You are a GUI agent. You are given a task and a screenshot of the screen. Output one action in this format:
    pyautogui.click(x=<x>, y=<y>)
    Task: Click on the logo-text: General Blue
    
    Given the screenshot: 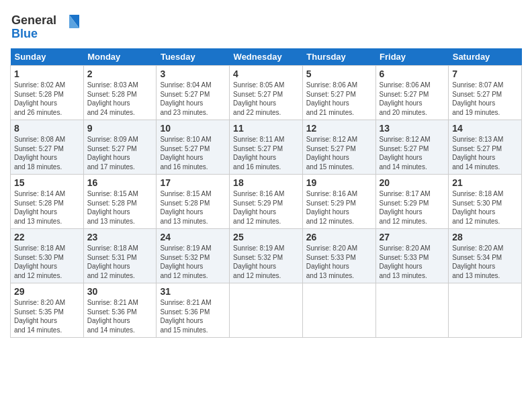 What is the action you would take?
    pyautogui.click(x=46, y=27)
    